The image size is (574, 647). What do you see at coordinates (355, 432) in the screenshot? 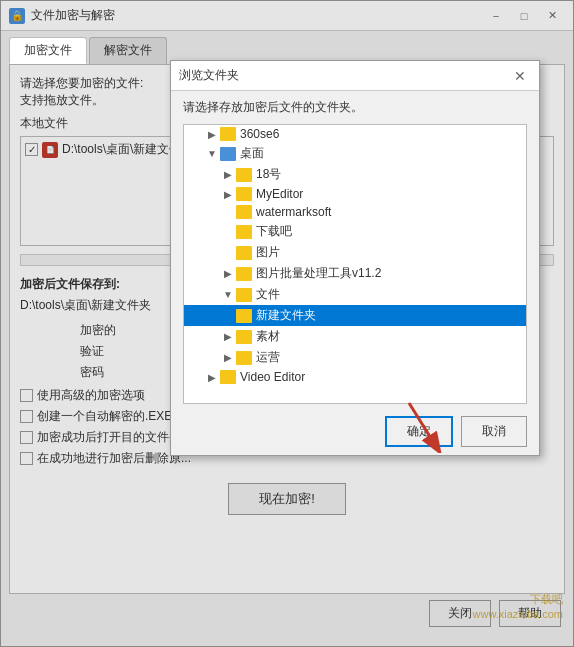
I see `dialog-buttons: 确定 取消` at bounding box center [355, 432].